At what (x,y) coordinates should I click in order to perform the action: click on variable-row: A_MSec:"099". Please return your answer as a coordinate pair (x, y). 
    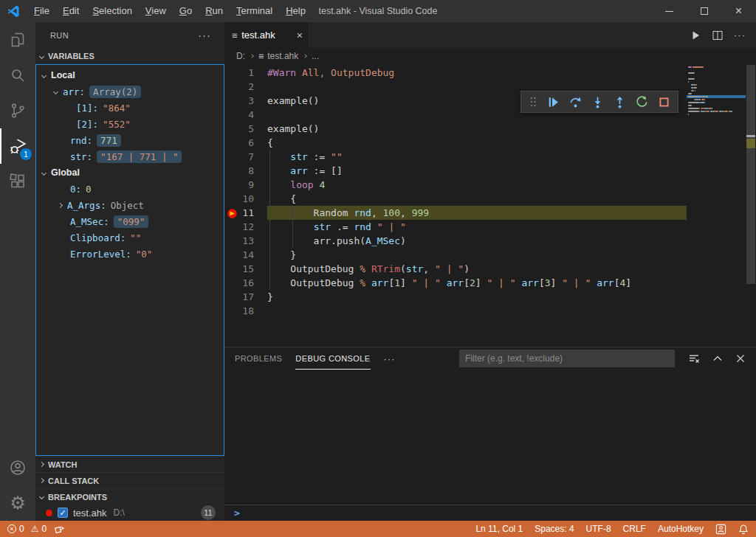
    Looking at the image, I should click on (130, 221).